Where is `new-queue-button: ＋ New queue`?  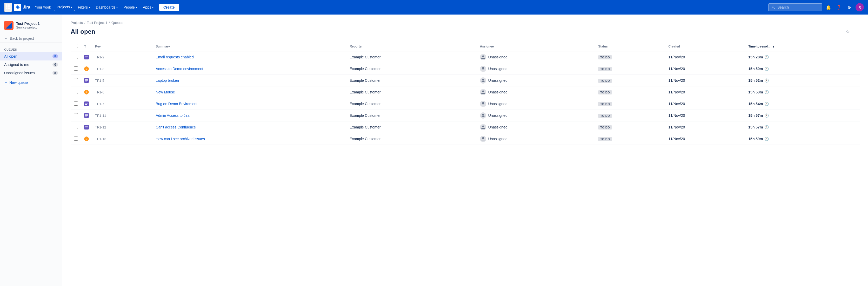
new-queue-button: ＋ New queue is located at coordinates (31, 83).